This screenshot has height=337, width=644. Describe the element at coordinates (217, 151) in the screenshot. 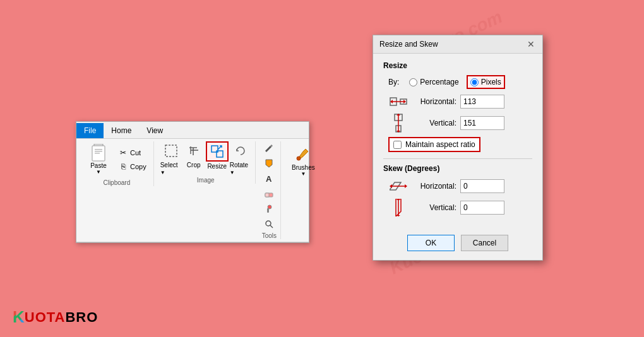

I see `resize-icon` at that location.